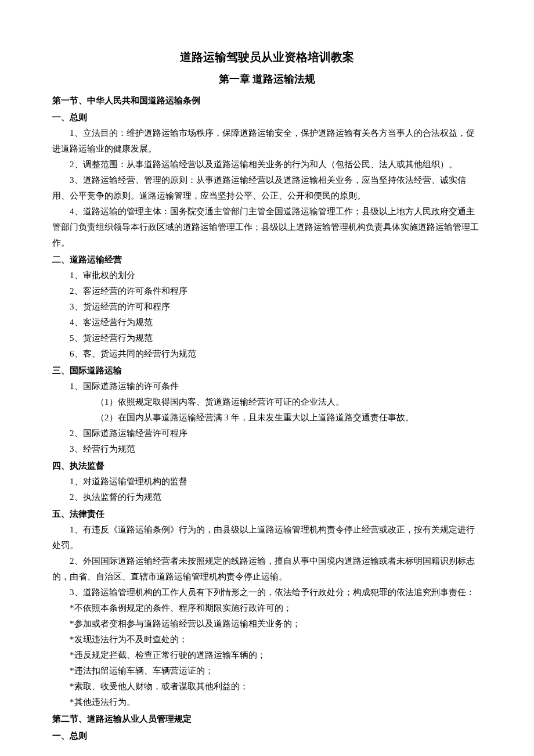 Image resolution: width=534 pixels, height=756 pixels. I want to click on star-7: *其他违法行为。, so click(267, 703).